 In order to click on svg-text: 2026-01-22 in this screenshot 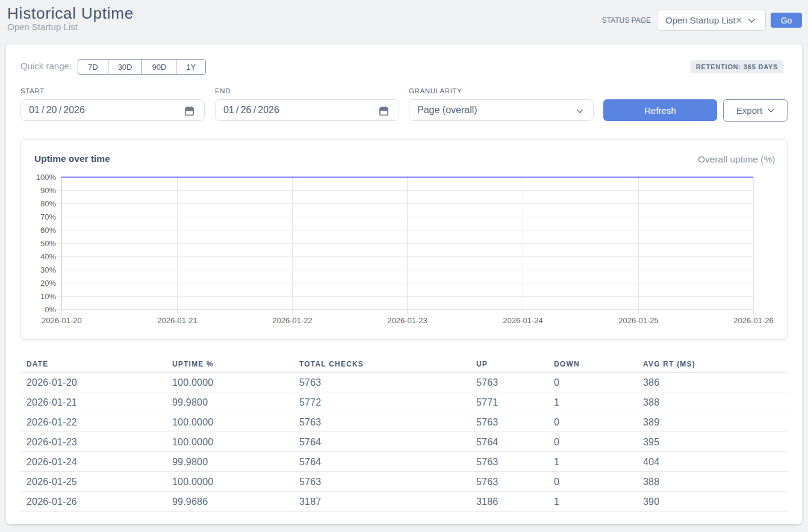, I will do `click(293, 320)`.